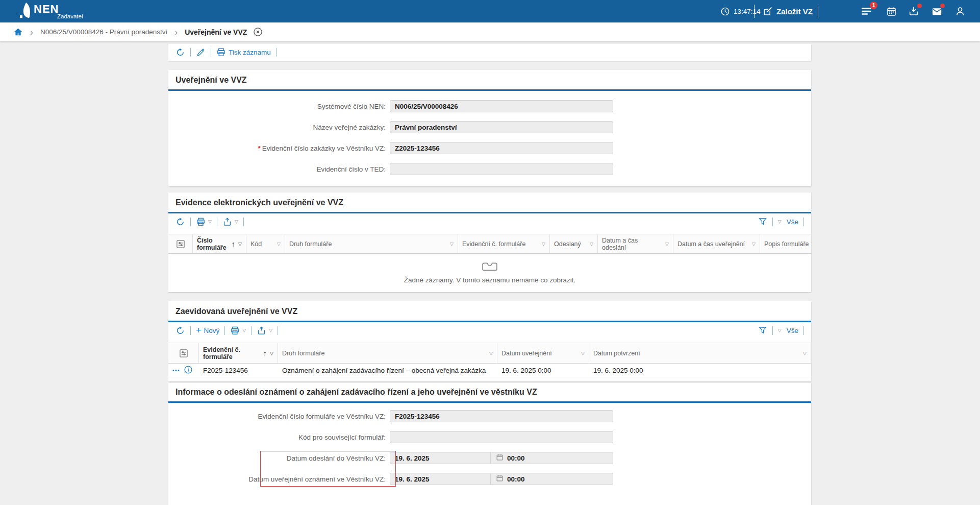 This screenshot has width=980, height=505. I want to click on col-odeslany: Odeslaný▽, so click(574, 244).